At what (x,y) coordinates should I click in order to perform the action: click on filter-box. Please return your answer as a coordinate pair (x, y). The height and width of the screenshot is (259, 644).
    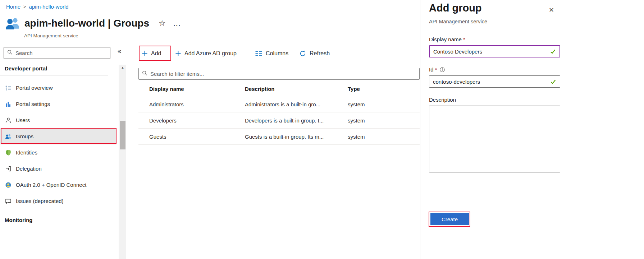
    Looking at the image, I should click on (279, 74).